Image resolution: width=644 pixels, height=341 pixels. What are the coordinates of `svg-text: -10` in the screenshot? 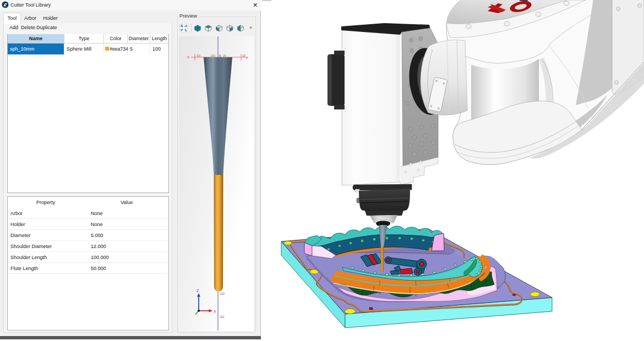 It's located at (198, 56).